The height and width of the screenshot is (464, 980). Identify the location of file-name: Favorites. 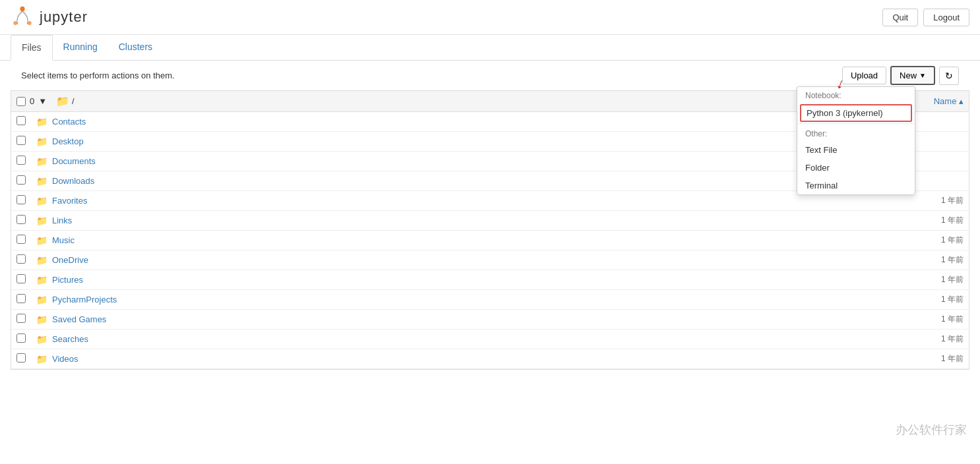
(468, 200).